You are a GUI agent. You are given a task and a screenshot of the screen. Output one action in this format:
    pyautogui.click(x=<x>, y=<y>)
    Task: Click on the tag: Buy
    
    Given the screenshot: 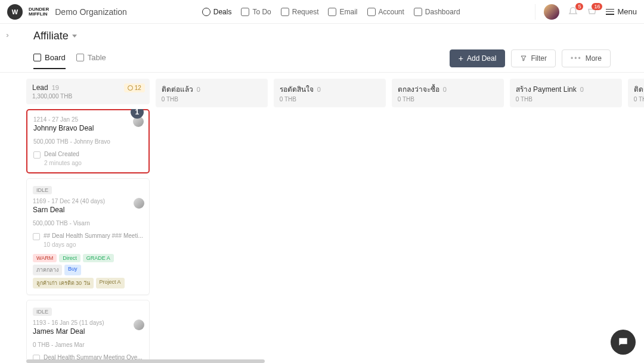 What is the action you would take?
    pyautogui.click(x=73, y=270)
    